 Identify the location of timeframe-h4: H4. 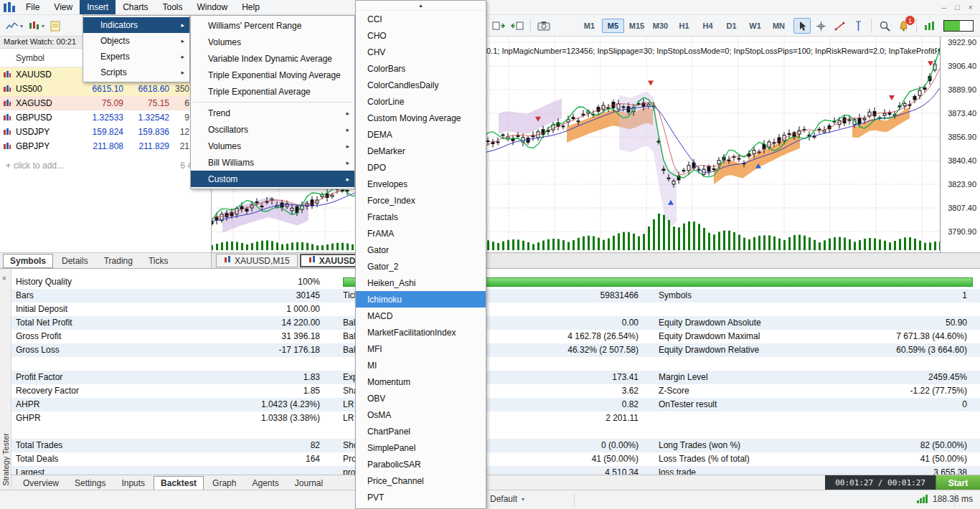
(707, 26).